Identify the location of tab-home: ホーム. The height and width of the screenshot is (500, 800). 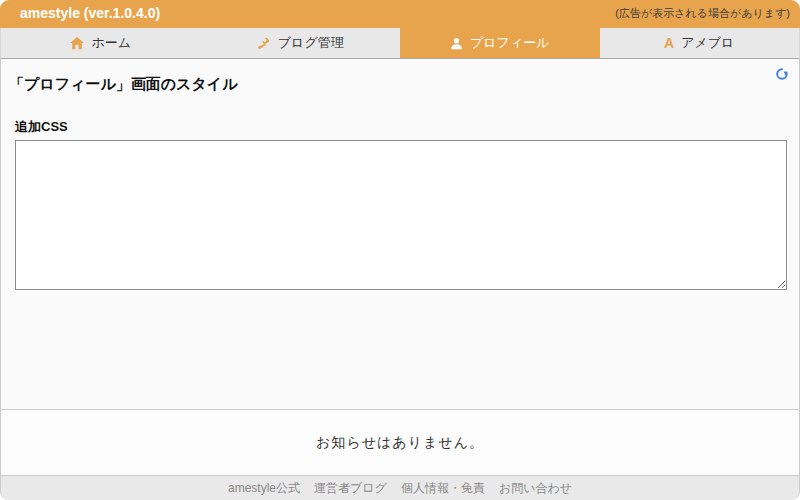
(101, 43).